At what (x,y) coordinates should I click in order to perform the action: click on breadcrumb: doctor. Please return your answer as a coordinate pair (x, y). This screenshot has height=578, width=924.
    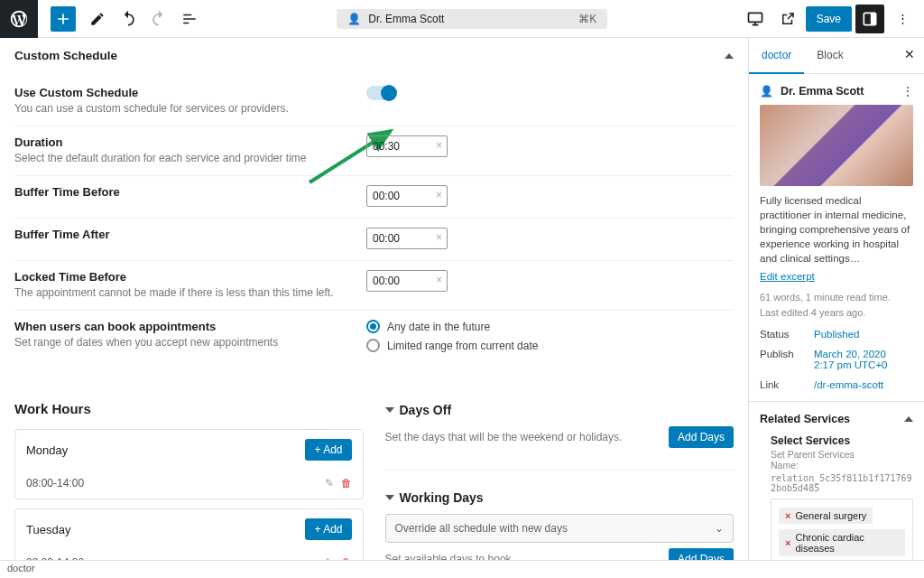
    Looking at the image, I should click on (462, 569).